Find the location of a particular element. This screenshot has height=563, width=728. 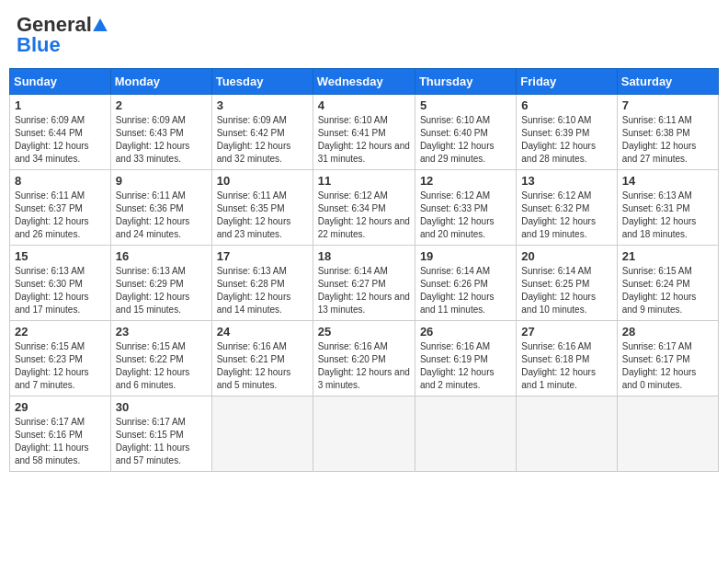

day-number: 26 is located at coordinates (465, 331).